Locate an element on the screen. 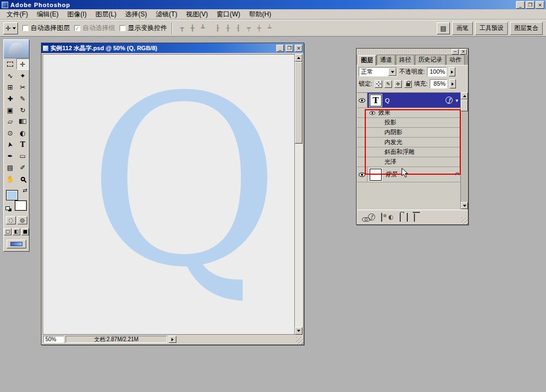 The image size is (546, 392). adjustment-layer-button: ◐ is located at coordinates (391, 217).